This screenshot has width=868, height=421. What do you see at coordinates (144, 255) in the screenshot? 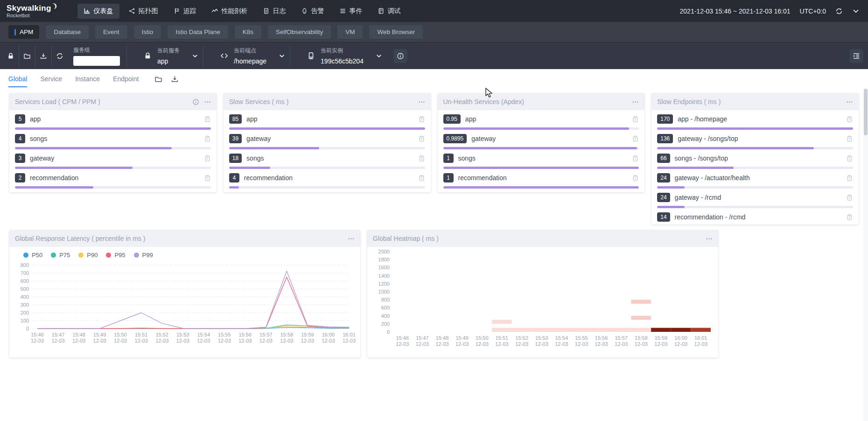
I see `legend-item-p99: P99` at bounding box center [144, 255].